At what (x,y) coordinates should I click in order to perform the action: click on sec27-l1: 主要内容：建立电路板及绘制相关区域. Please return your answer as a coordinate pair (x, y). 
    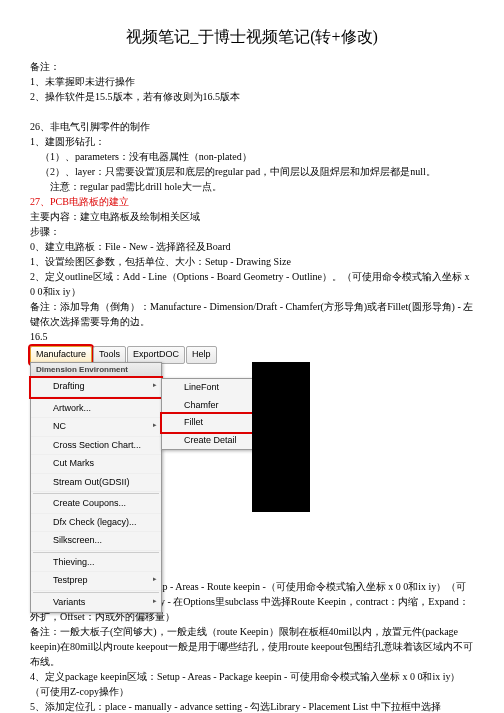
    Looking at the image, I should click on (252, 216).